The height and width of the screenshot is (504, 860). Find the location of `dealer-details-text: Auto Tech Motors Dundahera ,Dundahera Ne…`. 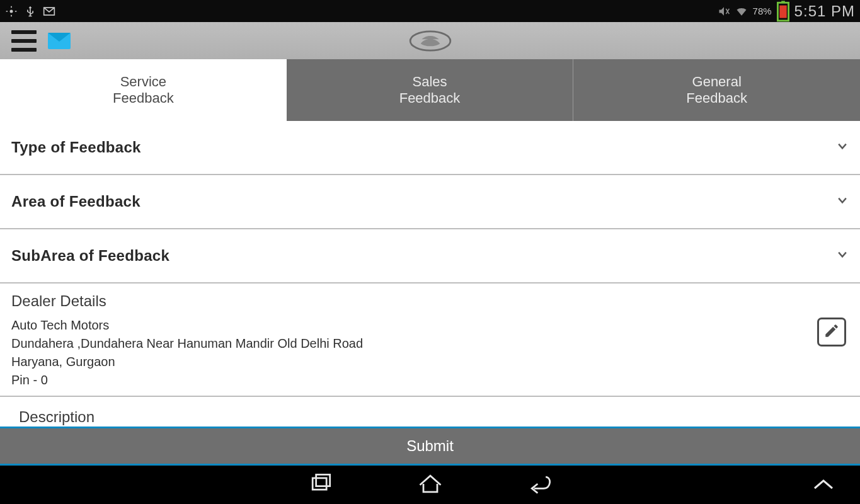

dealer-details-text: Auto Tech Motors Dundahera ,Dundahera Ne… is located at coordinates (430, 353).